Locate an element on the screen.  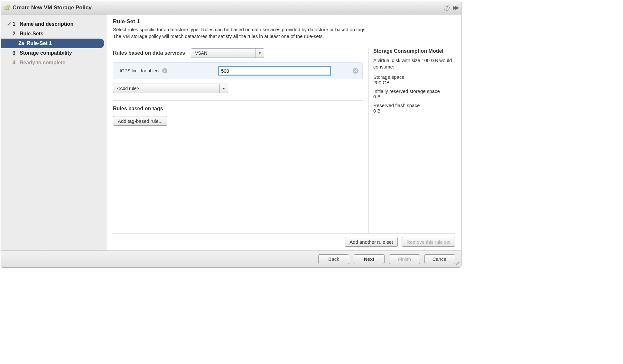
ruleset-actions: Add another rule set Remove this rule se… is located at coordinates (284, 242).